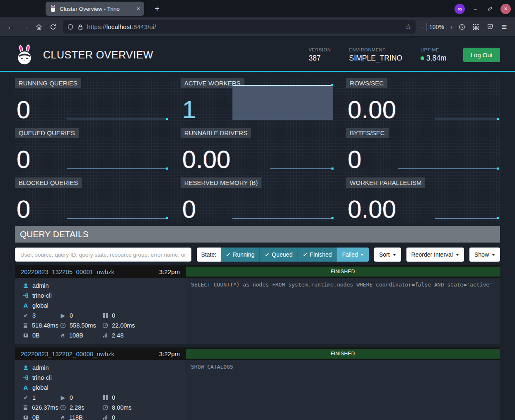 The image size is (515, 420). What do you see at coordinates (89, 9) in the screenshot?
I see `tab-title: Cluster Overview - Trino` at bounding box center [89, 9].